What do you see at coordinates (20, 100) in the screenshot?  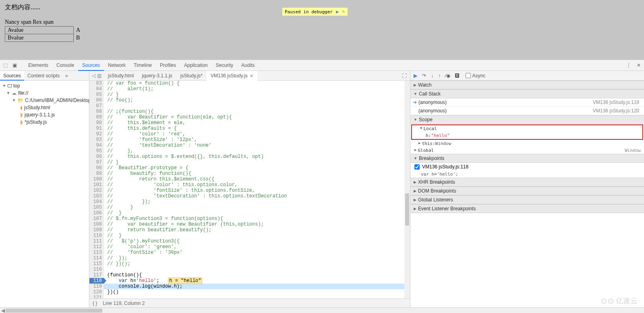 I see `folder-icon: 📁` at bounding box center [20, 100].